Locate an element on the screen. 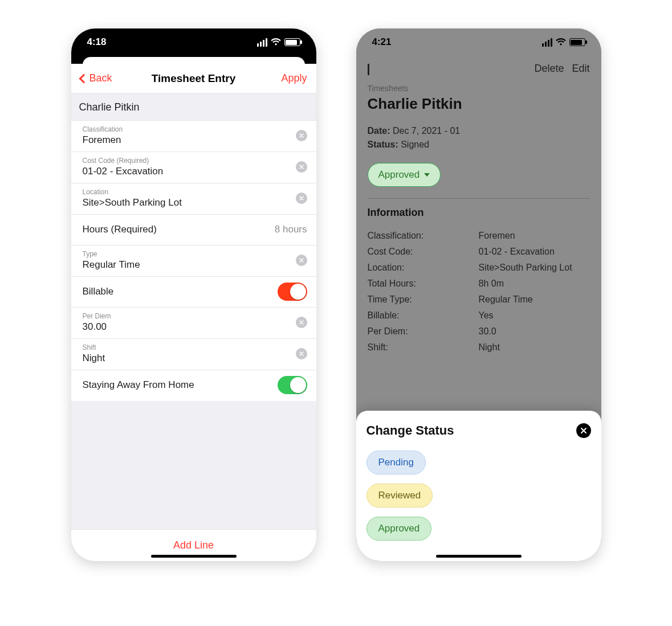 The width and height of the screenshot is (672, 626). divider is located at coordinates (479, 198).